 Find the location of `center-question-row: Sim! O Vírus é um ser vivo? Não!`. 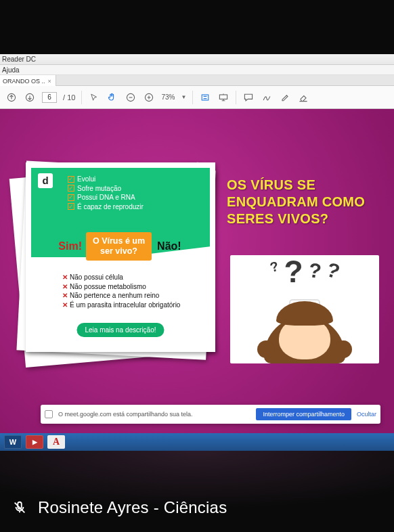

center-question-row: Sim! O Vírus é um ser vivo? Não! is located at coordinates (121, 246).